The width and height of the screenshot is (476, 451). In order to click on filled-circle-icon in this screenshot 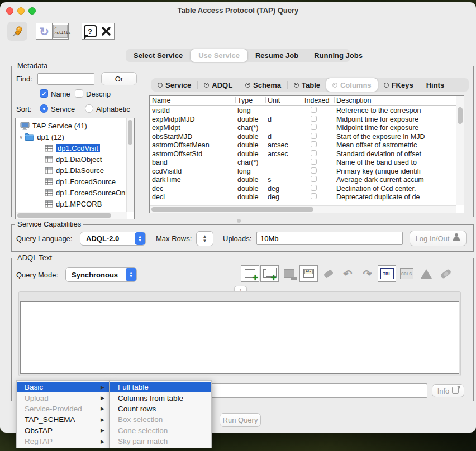, I will do `click(248, 85)`.